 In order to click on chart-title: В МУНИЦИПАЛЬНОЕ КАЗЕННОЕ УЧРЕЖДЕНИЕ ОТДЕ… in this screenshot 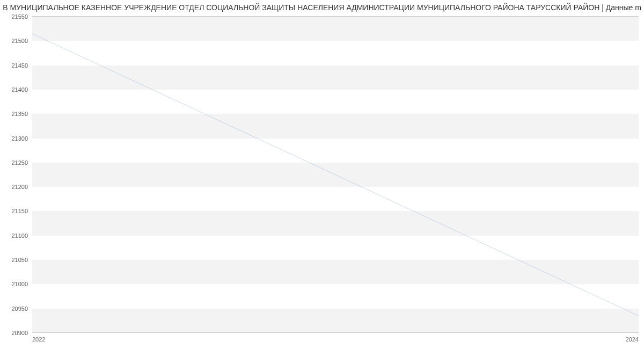, I will do `click(322, 6)`.